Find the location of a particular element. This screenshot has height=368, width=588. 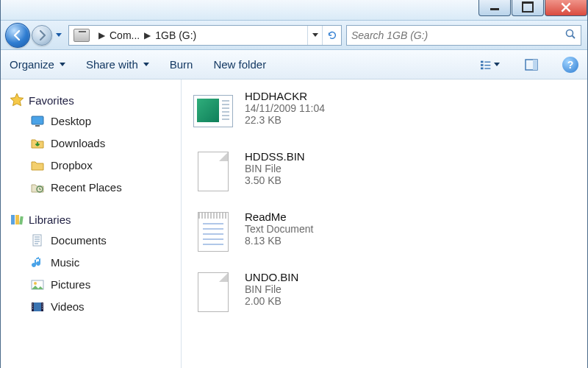

sidebar-item-label: Documents is located at coordinates (79, 241).